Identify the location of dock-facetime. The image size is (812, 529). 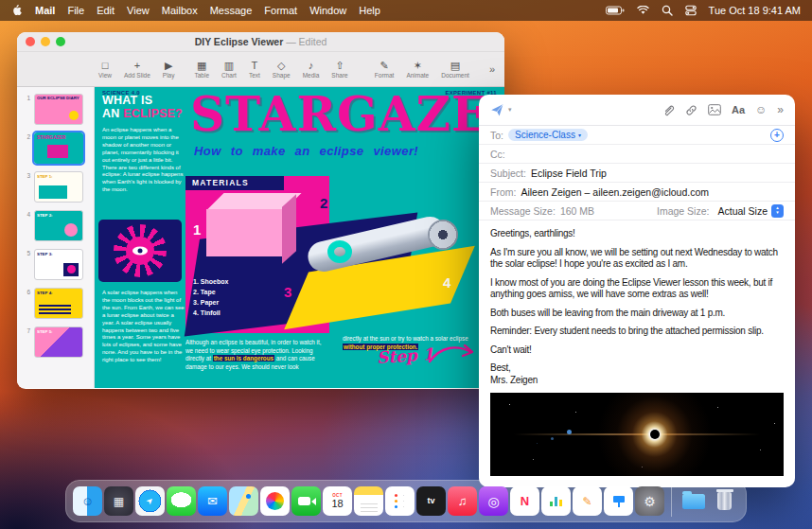
(307, 502).